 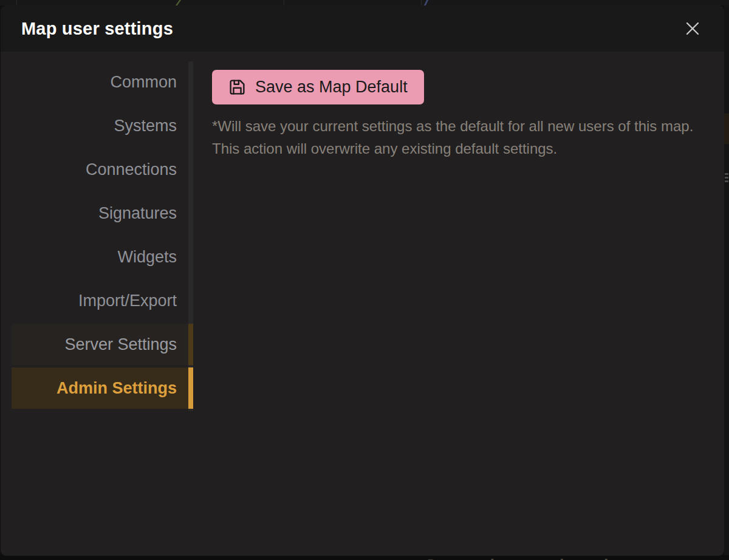 I want to click on sidebar-item-label: Admin Settings, so click(x=117, y=389).